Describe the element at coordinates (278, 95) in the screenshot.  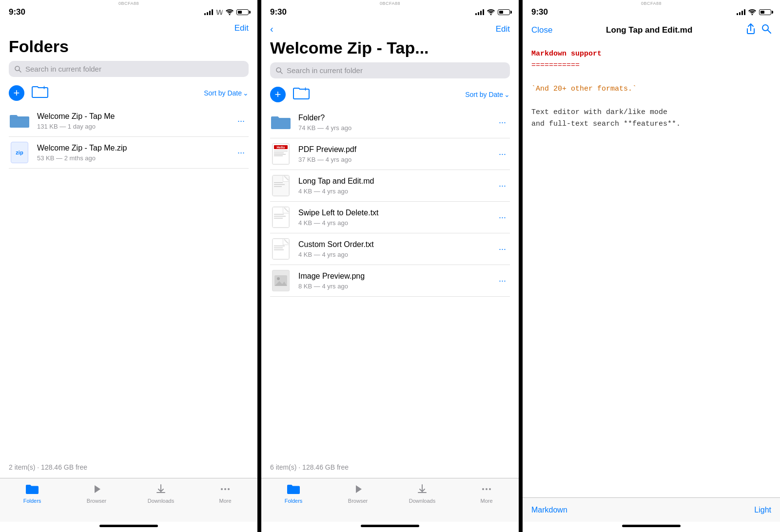
I see `add-button-2: +` at that location.